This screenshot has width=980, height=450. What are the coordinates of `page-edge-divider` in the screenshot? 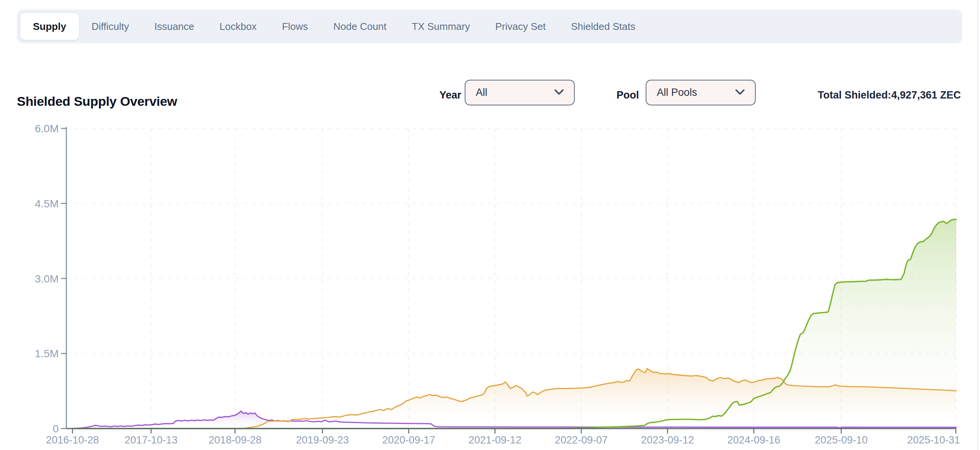 It's located at (978, 225).